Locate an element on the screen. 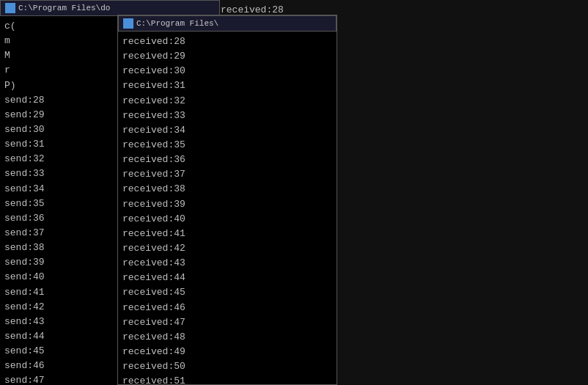 The width and height of the screenshot is (588, 385). title-label-2: C:\Program Files\ is located at coordinates (177, 23).